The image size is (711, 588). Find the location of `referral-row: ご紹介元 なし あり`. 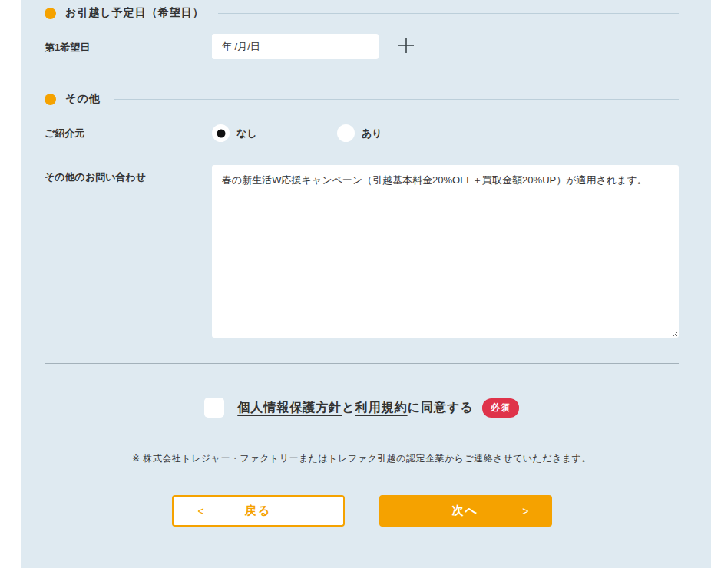

referral-row: ご紹介元 なし あり is located at coordinates (362, 134).